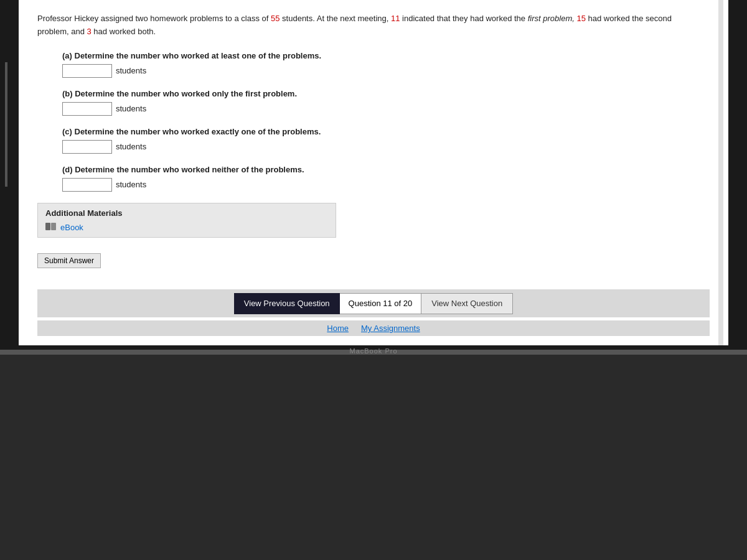  Describe the element at coordinates (374, 304) in the screenshot. I see `navigation-bar: View Previous Question Question 11 of 20…` at that location.